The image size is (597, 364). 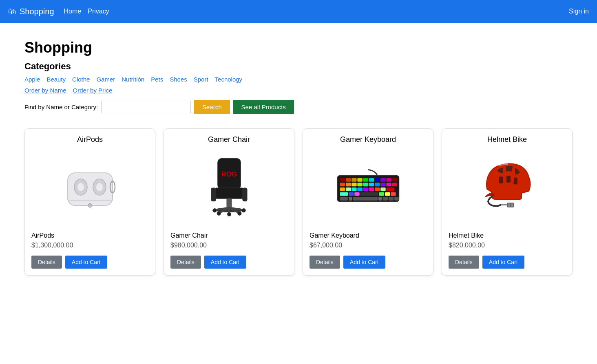 What do you see at coordinates (298, 79) in the screenshot?
I see `categories-list: Apple Beauty Clothe Gamer Nutritión Pets…` at bounding box center [298, 79].